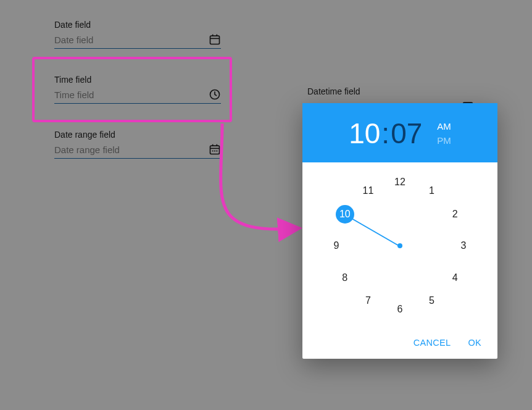  I want to click on time-minute-display: 07, so click(406, 133).